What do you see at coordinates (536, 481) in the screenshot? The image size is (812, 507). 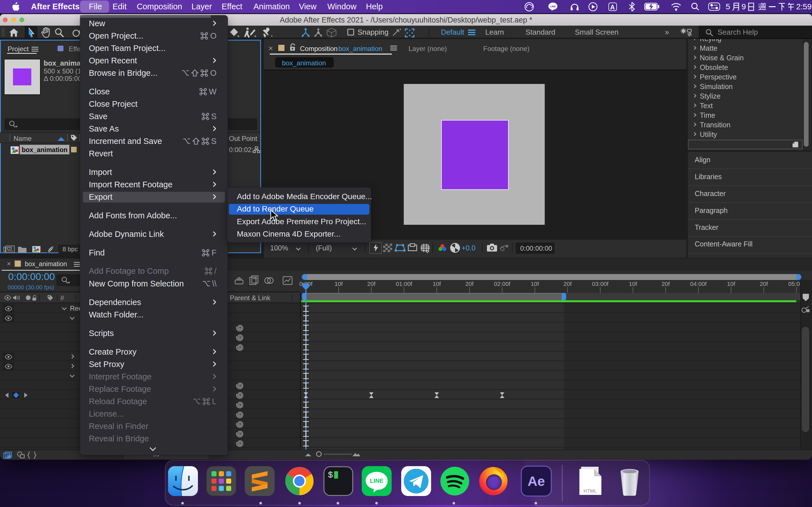 I see `svg-text: Ae` at bounding box center [536, 481].